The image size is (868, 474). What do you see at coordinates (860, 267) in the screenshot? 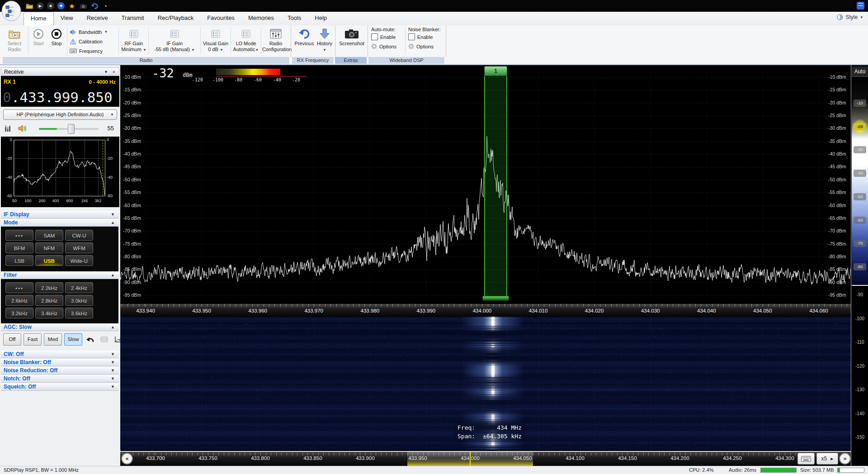
I see `range-chip: -80` at bounding box center [860, 267].